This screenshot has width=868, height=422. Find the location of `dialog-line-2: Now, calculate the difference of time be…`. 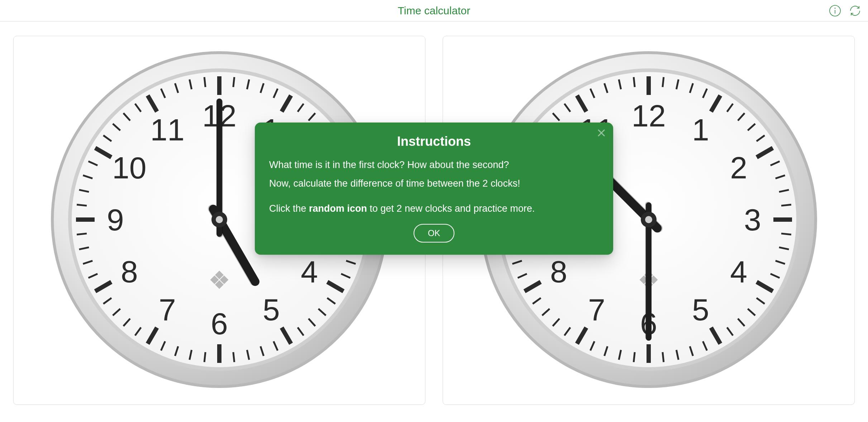

dialog-line-2: Now, calculate the difference of time be… is located at coordinates (434, 184).